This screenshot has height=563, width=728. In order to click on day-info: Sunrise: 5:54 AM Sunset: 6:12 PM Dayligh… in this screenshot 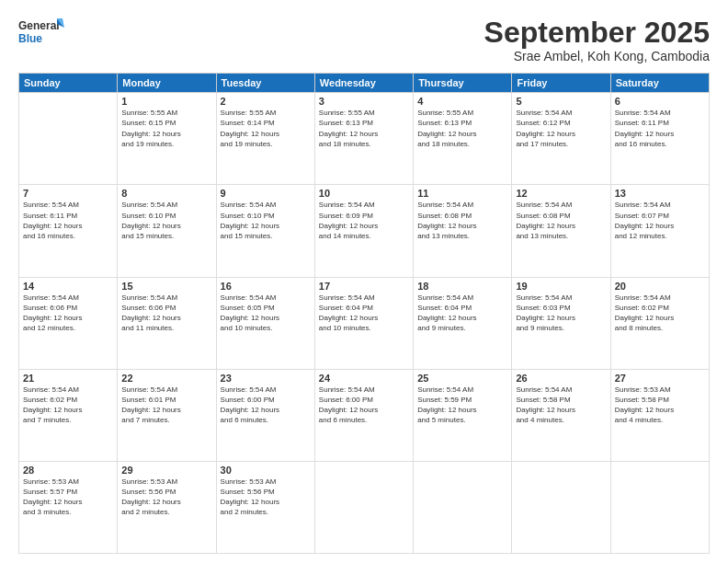, I will do `click(561, 129)`.